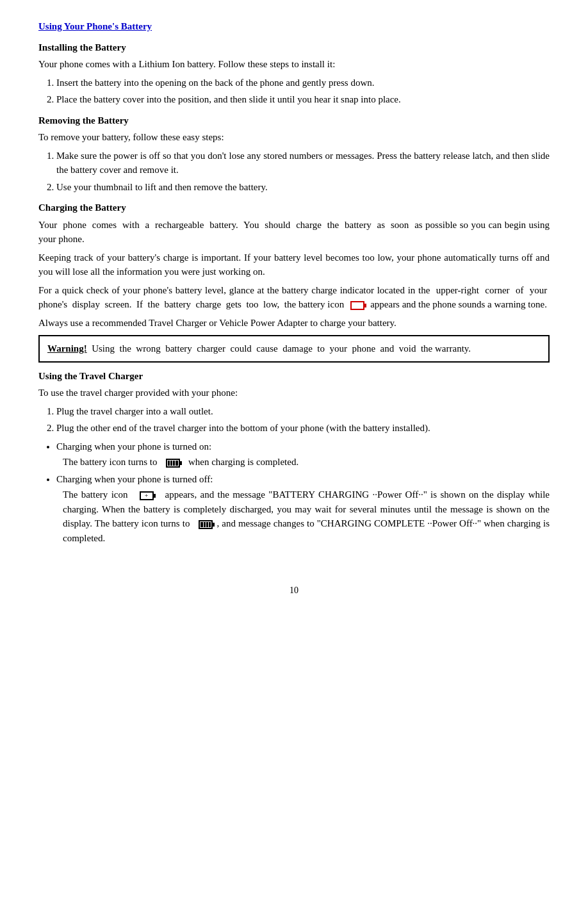 The height and width of the screenshot is (916, 588). What do you see at coordinates (303, 83) in the screenshot?
I see `list-item: Insert the battery into the opening on t…` at bounding box center [303, 83].